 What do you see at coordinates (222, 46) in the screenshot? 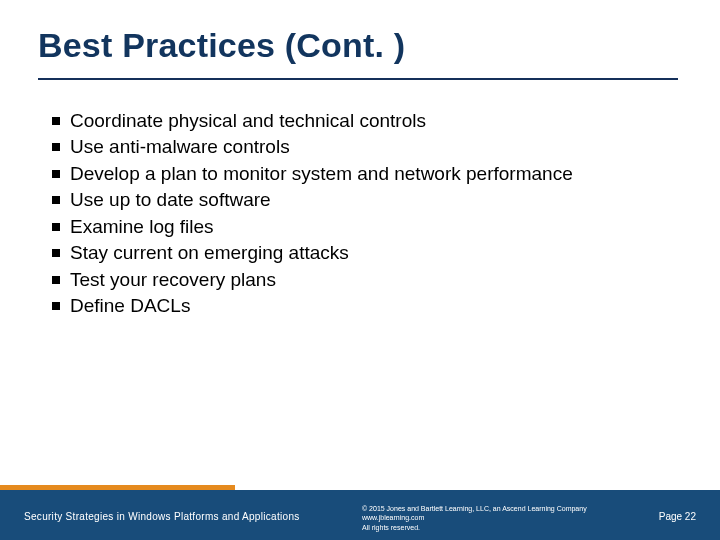
I see `slide-title: Best Practices (Cont. )` at bounding box center [222, 46].